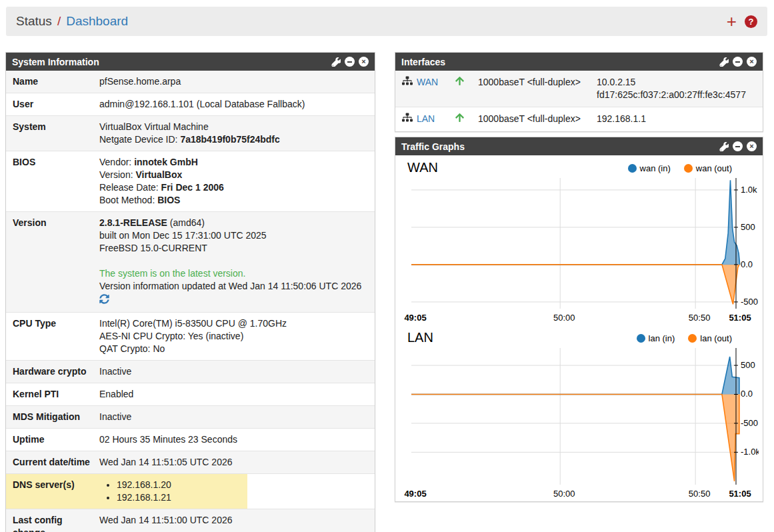 The width and height of the screenshot is (774, 532). I want to click on row-label: Uptime, so click(56, 440).